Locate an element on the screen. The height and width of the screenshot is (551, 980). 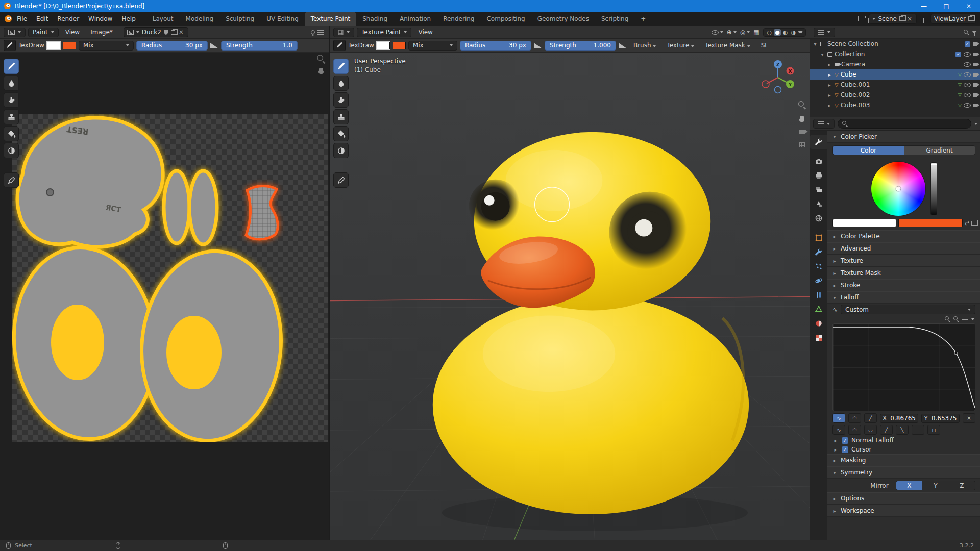
radius-slider: Radius30 px is located at coordinates (172, 46).